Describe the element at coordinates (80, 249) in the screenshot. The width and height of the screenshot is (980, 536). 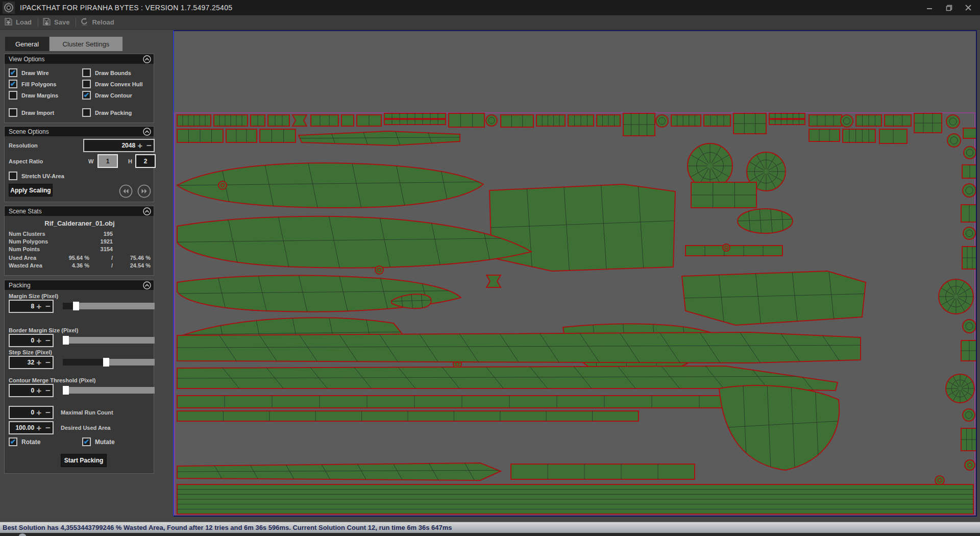
I see `stat-row-num-points: Num Points3154` at that location.